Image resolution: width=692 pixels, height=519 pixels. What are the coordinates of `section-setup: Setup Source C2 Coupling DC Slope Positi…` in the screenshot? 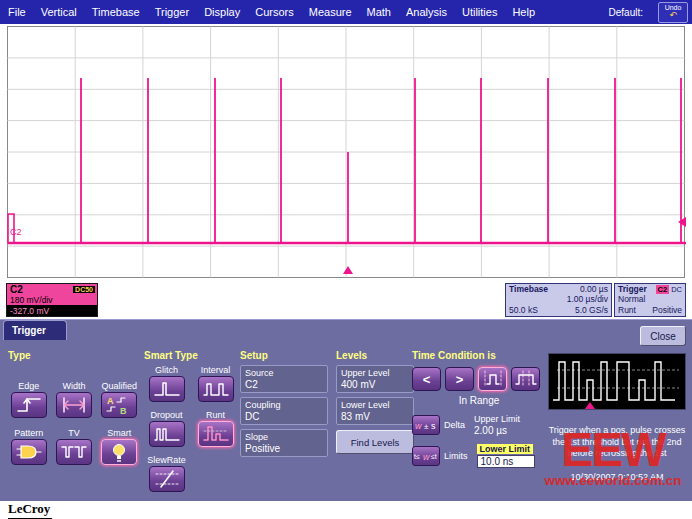 It's located at (284, 404).